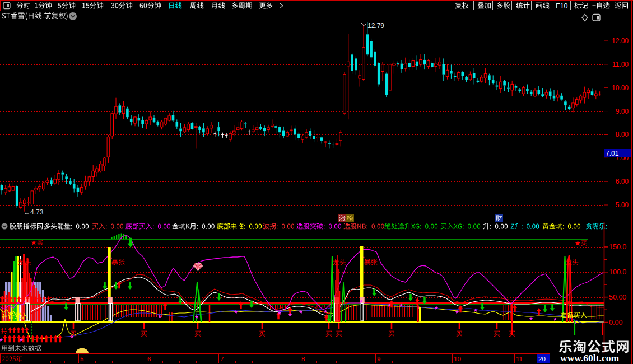 The width and height of the screenshot is (633, 364). I want to click on svg-text: 150.0, so click(617, 247).